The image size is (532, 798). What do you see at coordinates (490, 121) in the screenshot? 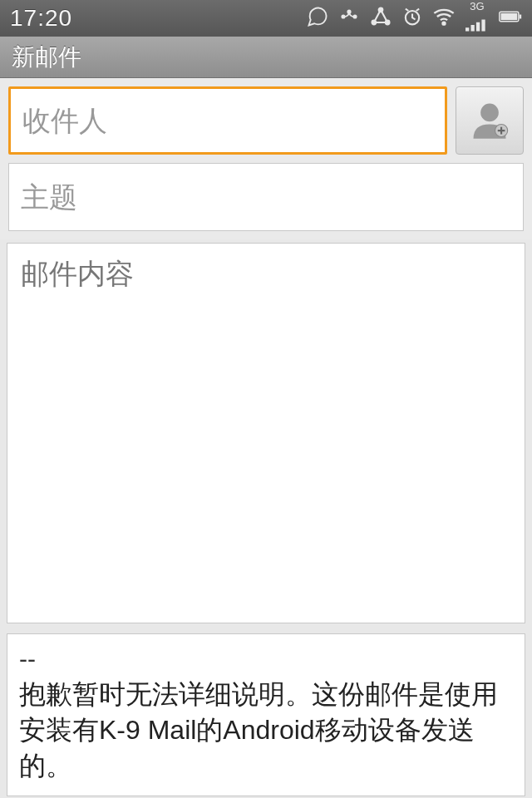
I see `add-contact-button` at bounding box center [490, 121].